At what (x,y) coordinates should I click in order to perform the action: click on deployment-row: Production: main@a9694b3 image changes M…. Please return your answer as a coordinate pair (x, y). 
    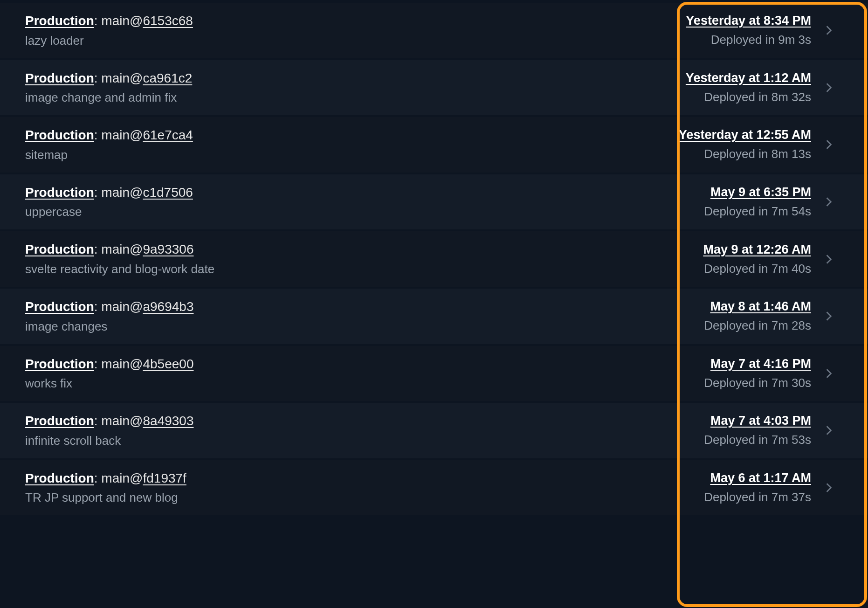
    Looking at the image, I should click on (434, 316).